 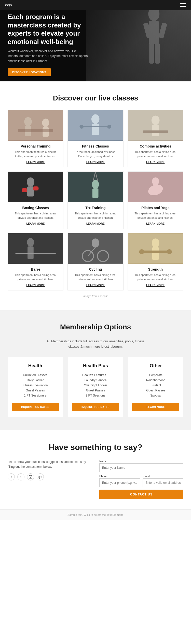 What do you see at coordinates (96, 375) in the screenshot?
I see `membership-feature: Health's Features +` at bounding box center [96, 375].